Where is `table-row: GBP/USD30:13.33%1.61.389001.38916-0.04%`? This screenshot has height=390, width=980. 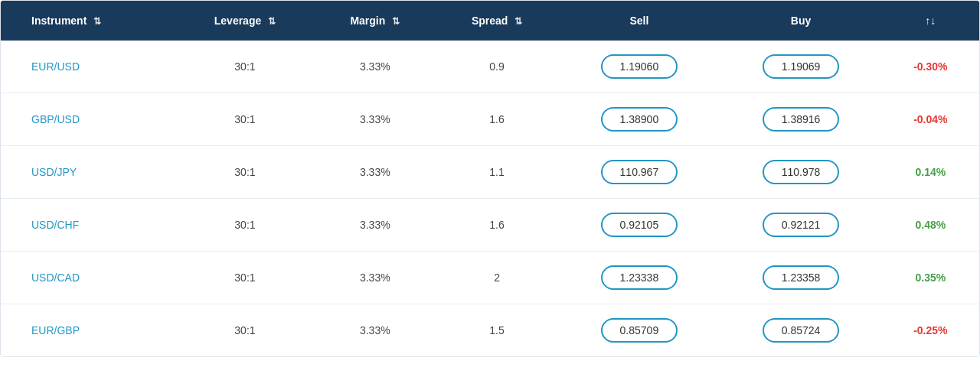
table-row: GBP/USD30:13.33%1.61.389001.38916-0.04% is located at coordinates (490, 119).